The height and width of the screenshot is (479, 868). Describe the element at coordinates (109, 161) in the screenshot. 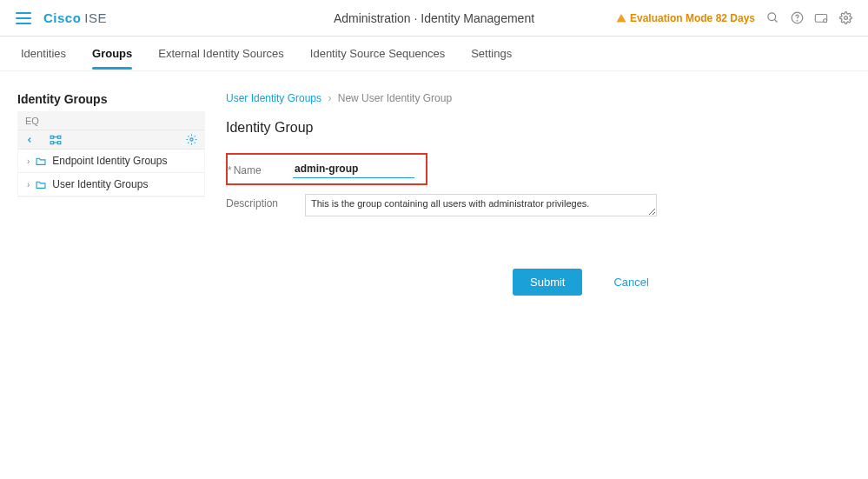

I see `tree-item-label: Endpoint Identity Groups` at that location.